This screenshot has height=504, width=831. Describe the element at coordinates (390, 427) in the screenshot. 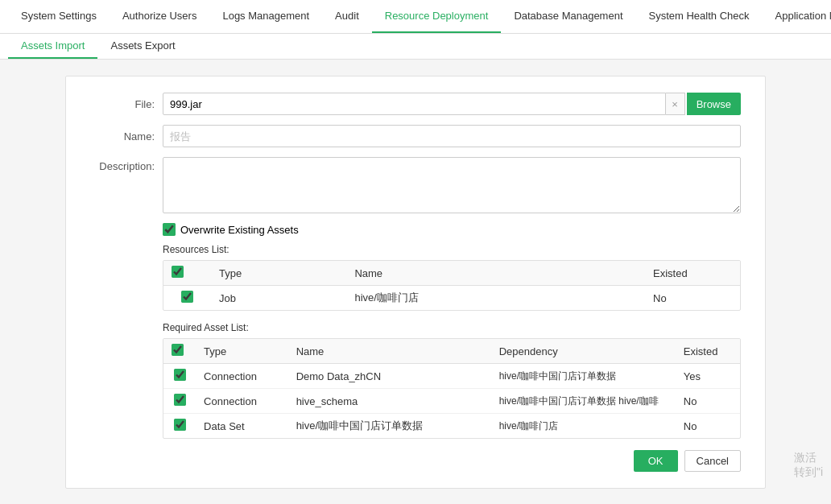

I see `row-name: hive/咖啡中国门店订单数据` at that location.